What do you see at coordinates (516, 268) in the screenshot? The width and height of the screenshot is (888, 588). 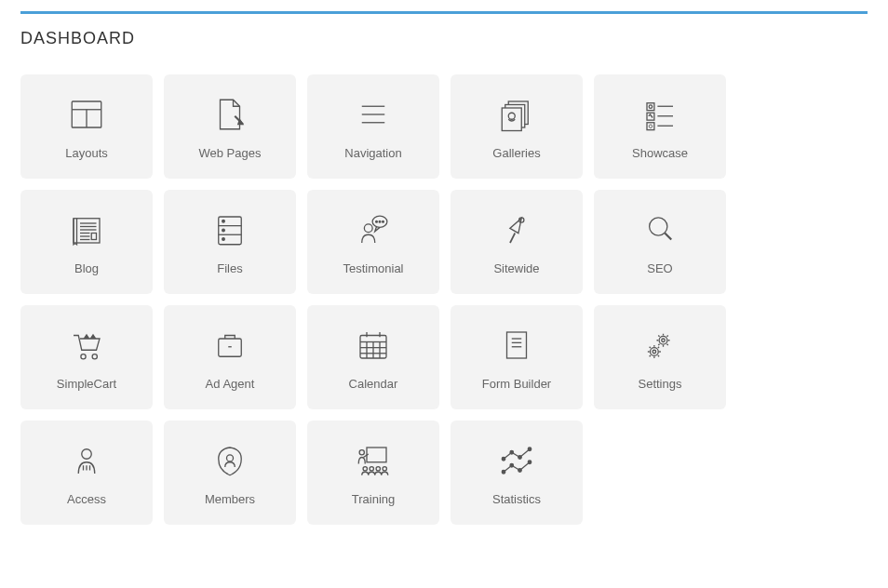 I see `tile-label: Sitewide` at bounding box center [516, 268].